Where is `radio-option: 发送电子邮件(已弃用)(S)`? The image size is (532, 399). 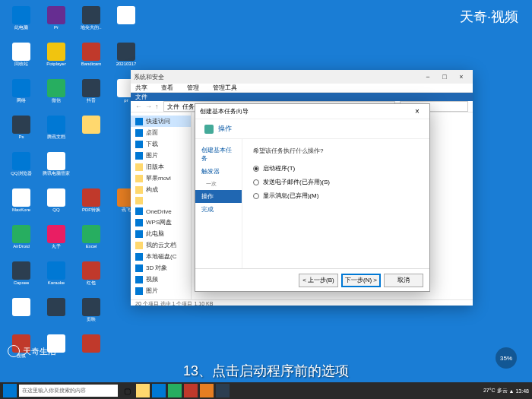 radio-option: 发送电子邮件(已弃用)(S) is located at coordinates (336, 182).